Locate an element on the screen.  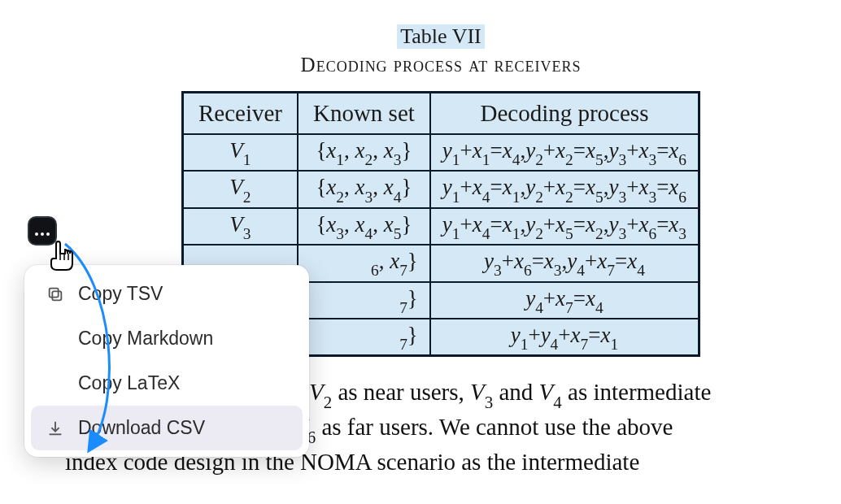
cell-decoding: y1+x4=x1,y2+x2=x5,y3+x3=x6 is located at coordinates (564, 189).